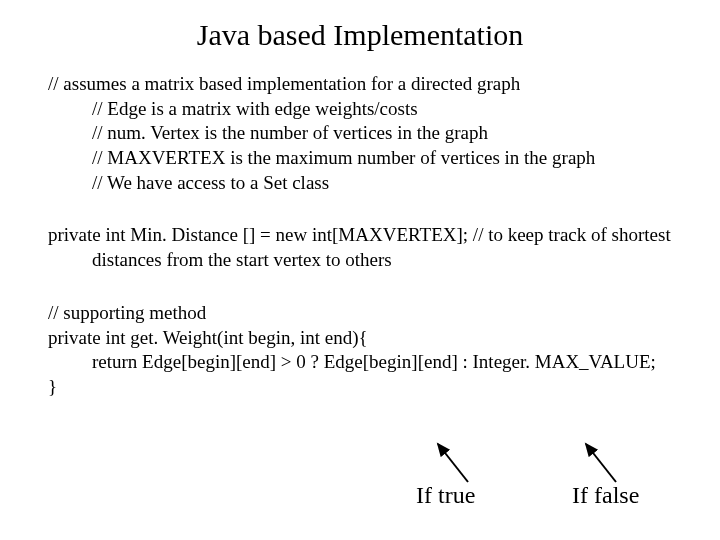  I want to click on arrow-true-icon, so click(460, 463).